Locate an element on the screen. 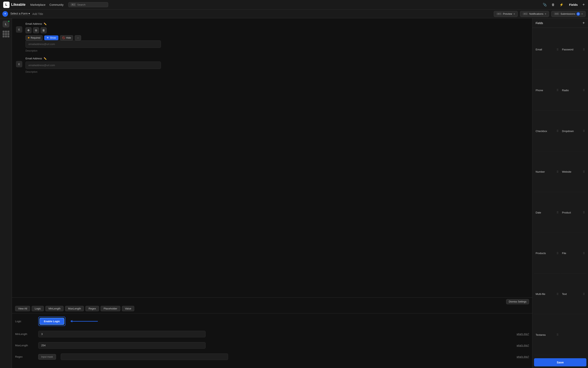 This screenshot has height=368, width=588. new-form-btn: + is located at coordinates (5, 14).